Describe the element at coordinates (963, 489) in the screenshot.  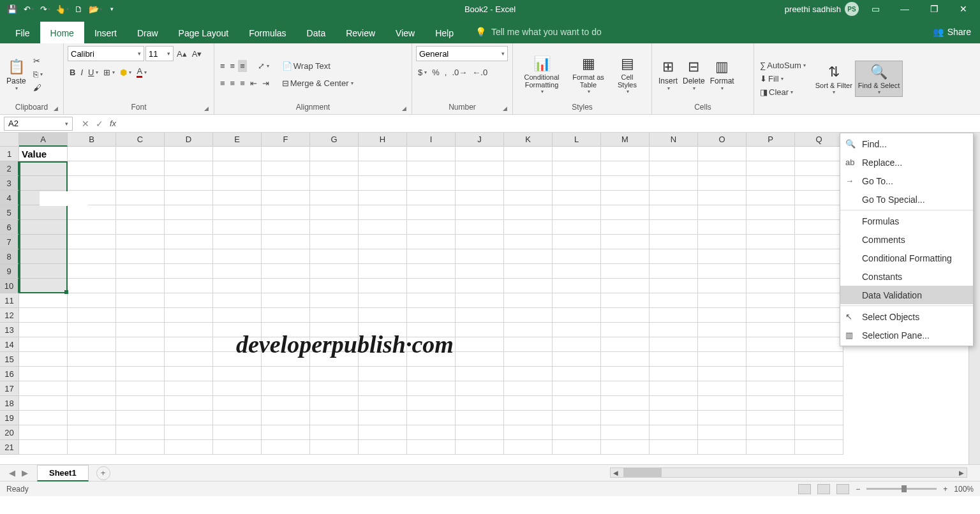
I see `zoom-level: 100%` at that location.